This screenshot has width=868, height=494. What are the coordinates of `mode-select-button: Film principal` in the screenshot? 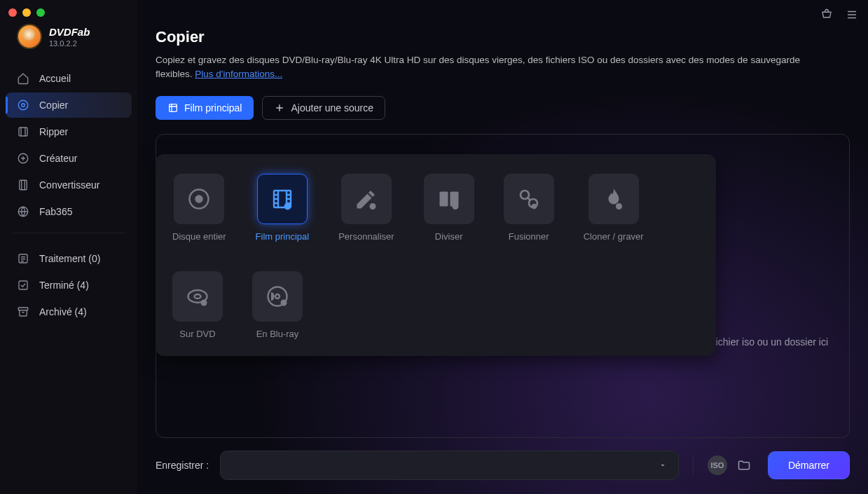 It's located at (205, 108).